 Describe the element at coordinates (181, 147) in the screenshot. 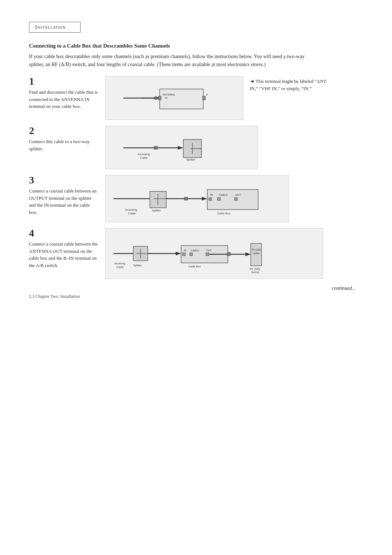

I see `step-2-diagram: Incoming Cable Splitter` at that location.